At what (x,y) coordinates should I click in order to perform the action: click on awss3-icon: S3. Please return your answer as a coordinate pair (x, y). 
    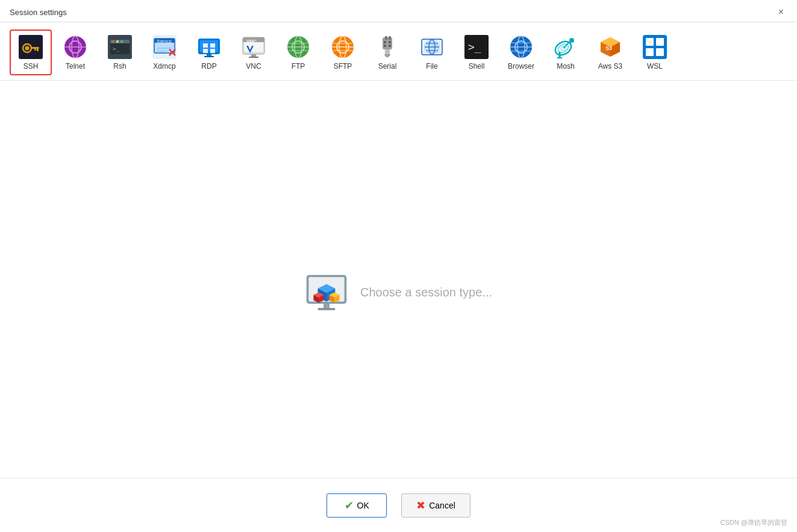
    Looking at the image, I should click on (610, 47).